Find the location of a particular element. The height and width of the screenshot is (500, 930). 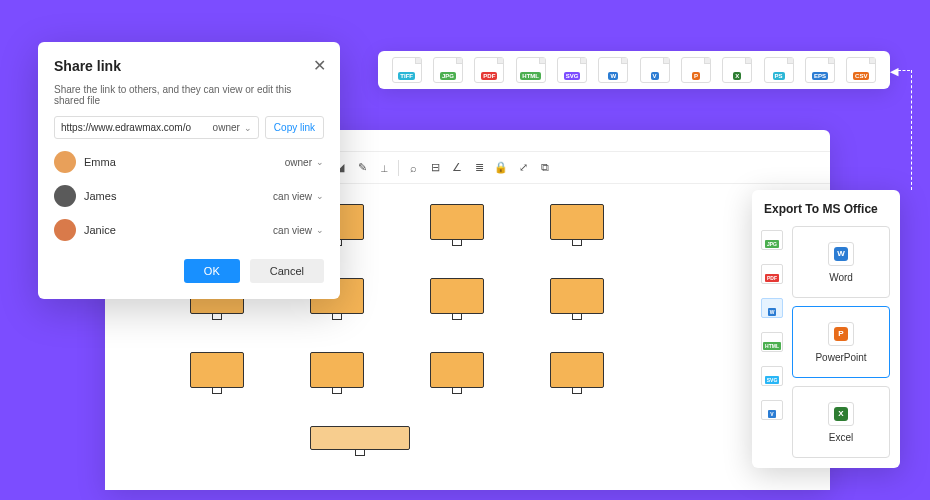

lock-icon: 🔒 is located at coordinates (501, 168).